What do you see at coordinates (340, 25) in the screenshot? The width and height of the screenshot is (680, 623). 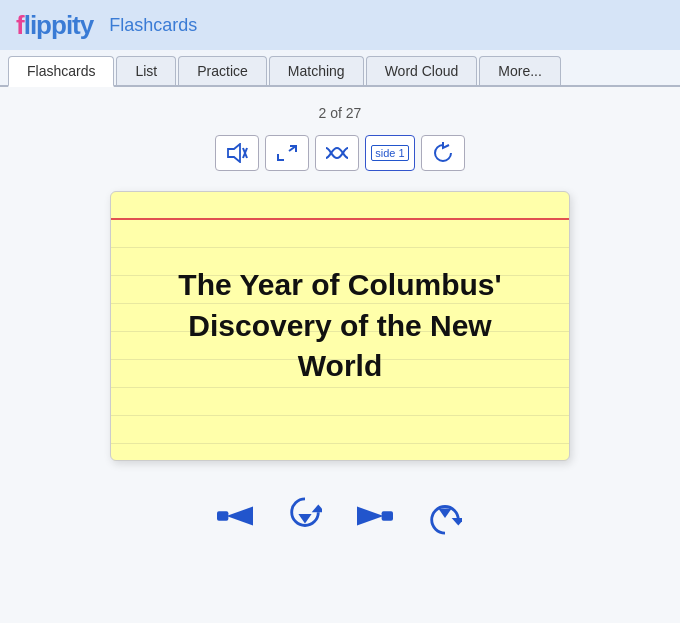 I see `header: flippity Flashcards` at bounding box center [340, 25].